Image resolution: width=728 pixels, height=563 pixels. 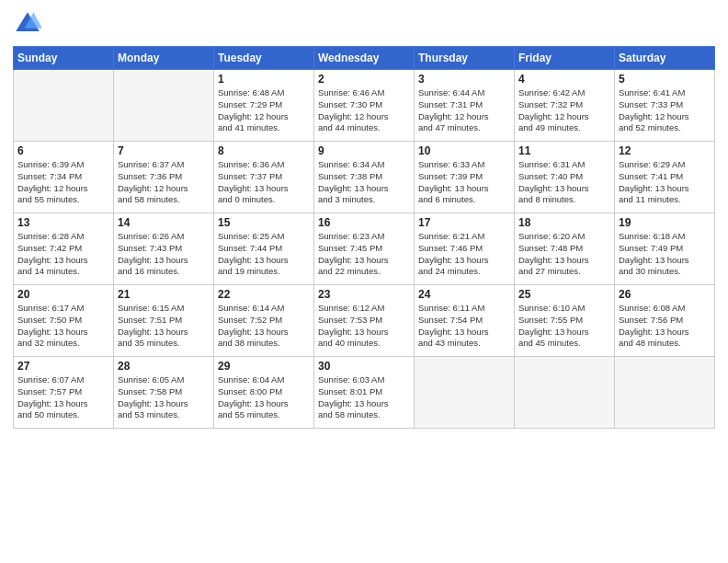 I want to click on day-number: 13, so click(x=63, y=223).